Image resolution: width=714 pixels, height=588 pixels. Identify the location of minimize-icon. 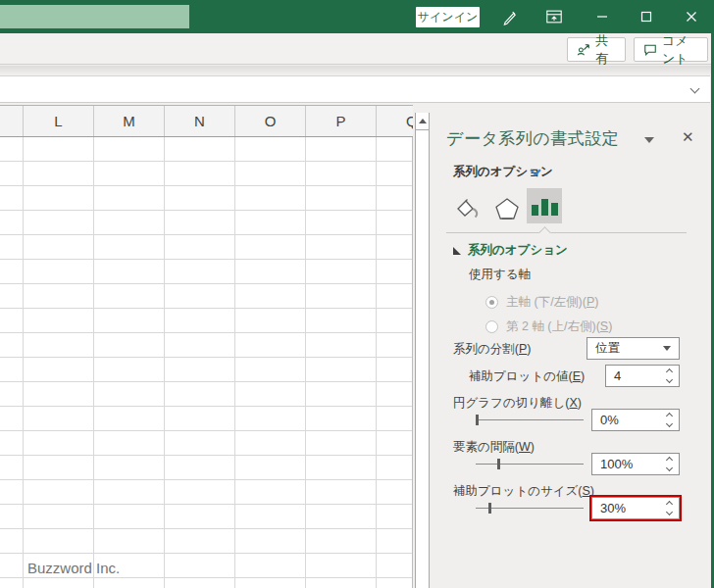
(602, 17).